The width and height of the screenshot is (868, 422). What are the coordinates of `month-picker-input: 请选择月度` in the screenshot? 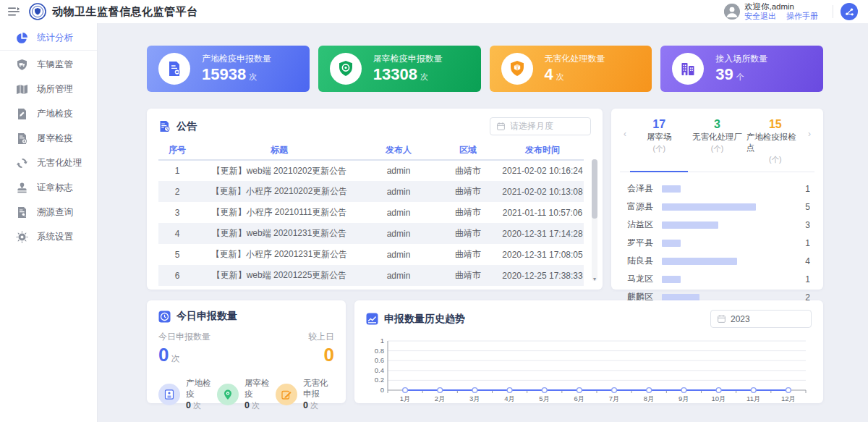 It's located at (540, 126).